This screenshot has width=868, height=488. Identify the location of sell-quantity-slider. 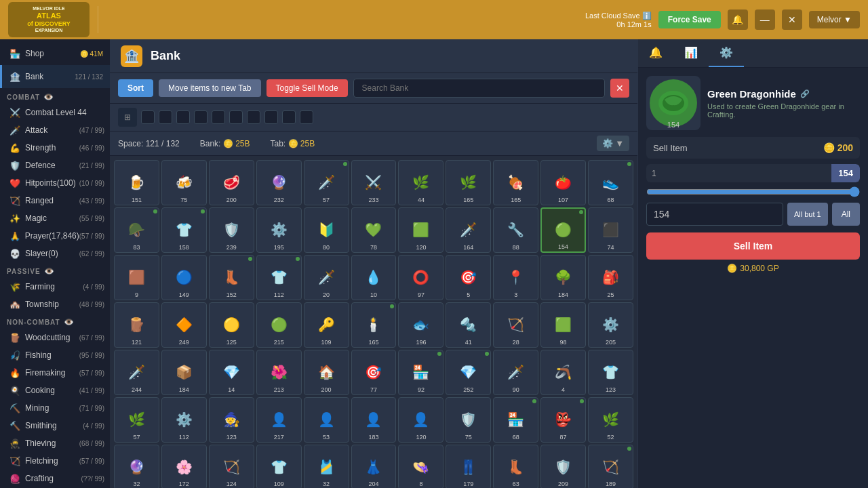
(753, 192).